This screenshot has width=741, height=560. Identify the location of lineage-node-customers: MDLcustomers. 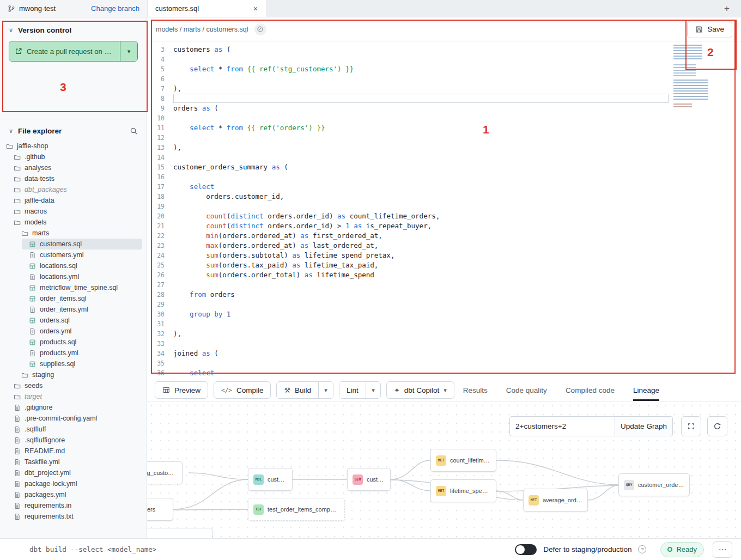
(270, 479).